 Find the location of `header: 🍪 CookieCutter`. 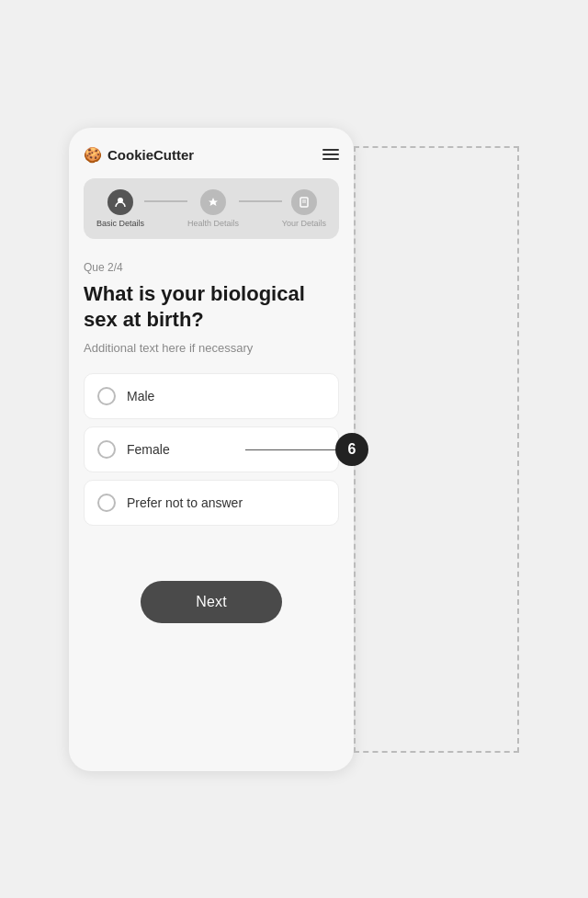

header: 🍪 CookieCutter is located at coordinates (211, 154).